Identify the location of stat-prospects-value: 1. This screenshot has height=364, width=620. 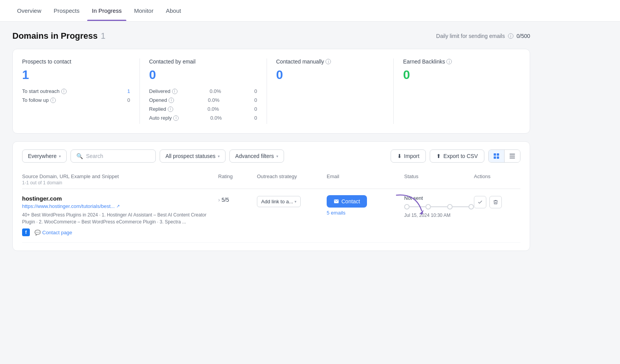
(76, 75).